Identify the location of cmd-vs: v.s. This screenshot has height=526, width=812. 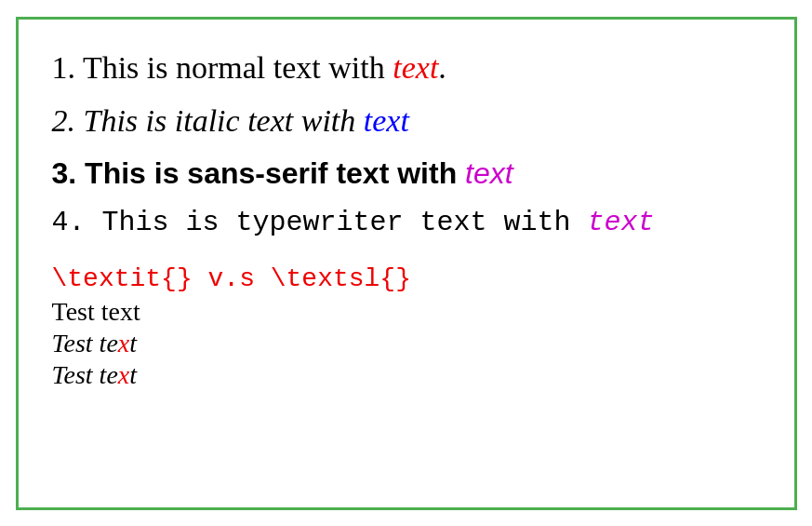
(232, 279).